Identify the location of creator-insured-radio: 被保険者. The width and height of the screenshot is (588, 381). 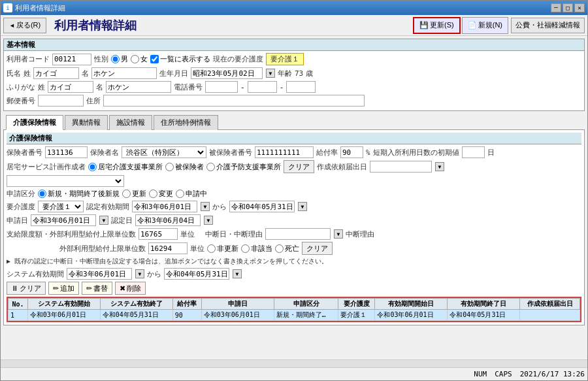
(184, 167).